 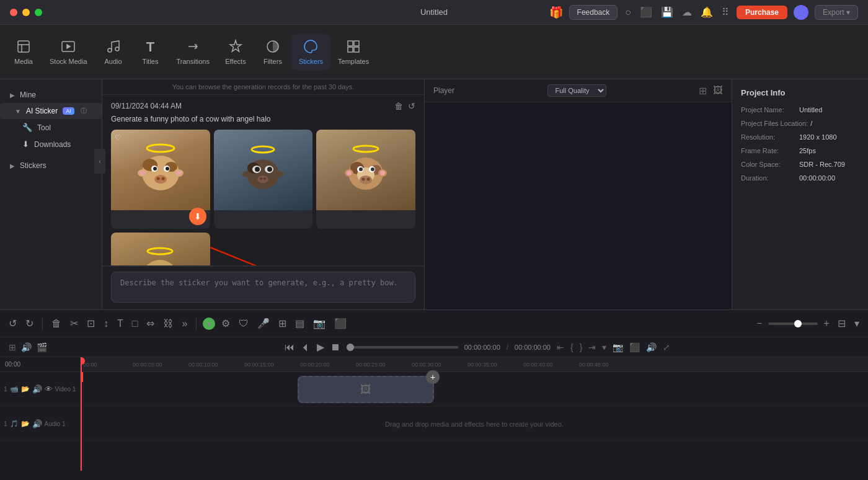 I want to click on grid-view-icon: ⊞, so click(x=703, y=91).